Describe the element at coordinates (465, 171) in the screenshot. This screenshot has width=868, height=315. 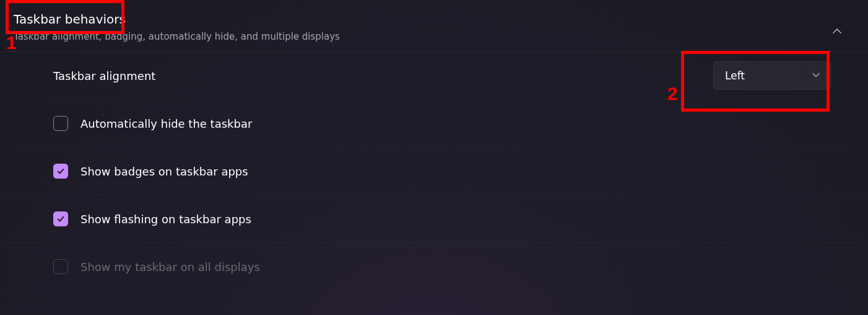
I see `badges-label: Show badges on taskbar apps` at that location.